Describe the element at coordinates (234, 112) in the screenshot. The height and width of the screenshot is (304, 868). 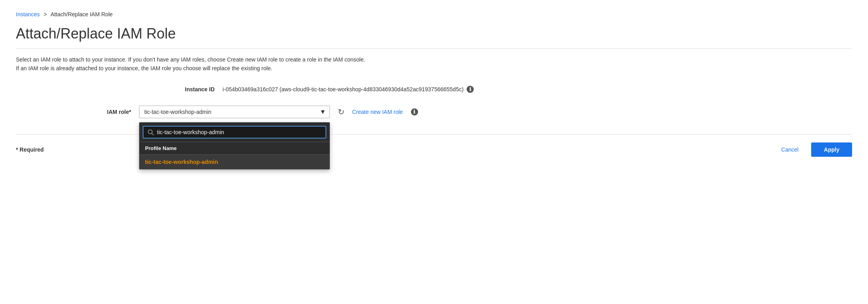
I see `iam-role-select: tic-tac-toe-workshop-admin` at that location.